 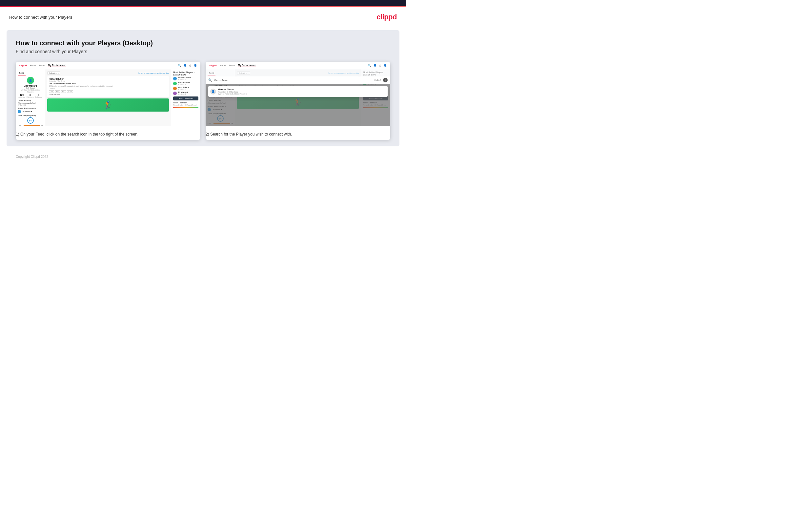 What do you see at coordinates (298, 91) in the screenshot?
I see `search-result-item-1: 👤 Marcus Turner Yesterday · 1-5 Handicap…` at bounding box center [298, 91].